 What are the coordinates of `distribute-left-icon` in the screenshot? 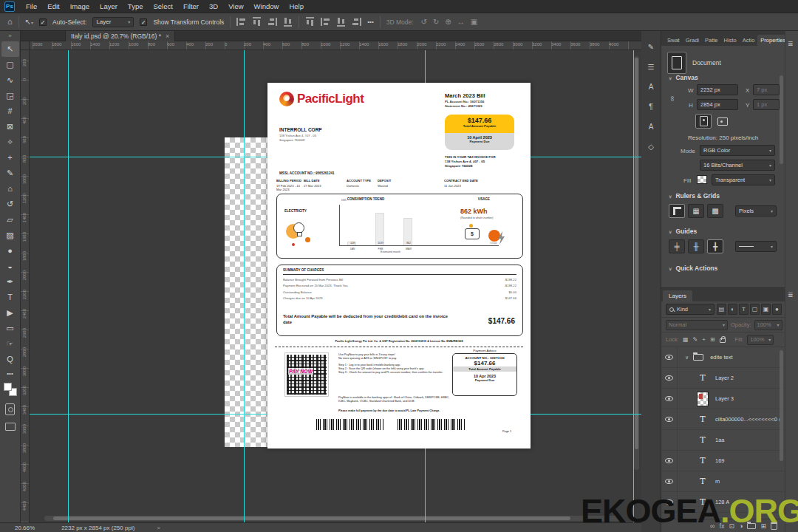 It's located at (341, 22).